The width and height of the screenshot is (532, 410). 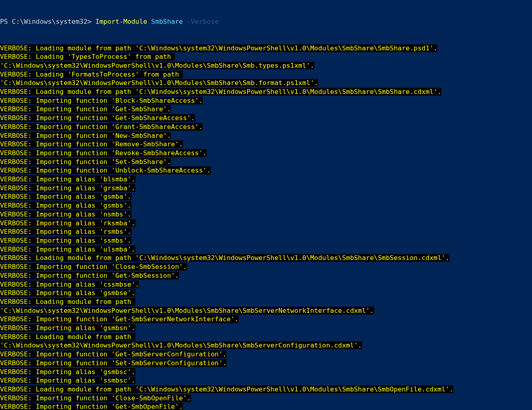 I want to click on verbose-text: VERBOSE: Importing function 'Remove-SmbS…, so click(x=91, y=144).